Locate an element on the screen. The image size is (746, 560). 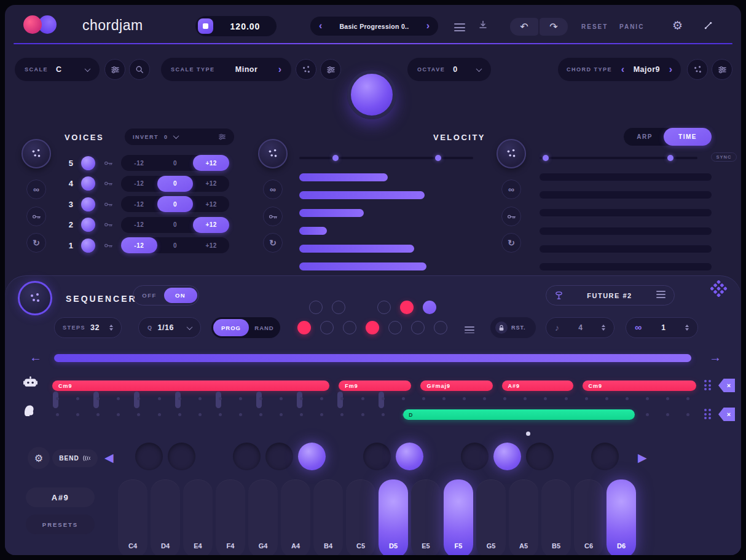
reset-steps-button: RST. is located at coordinates (513, 328).